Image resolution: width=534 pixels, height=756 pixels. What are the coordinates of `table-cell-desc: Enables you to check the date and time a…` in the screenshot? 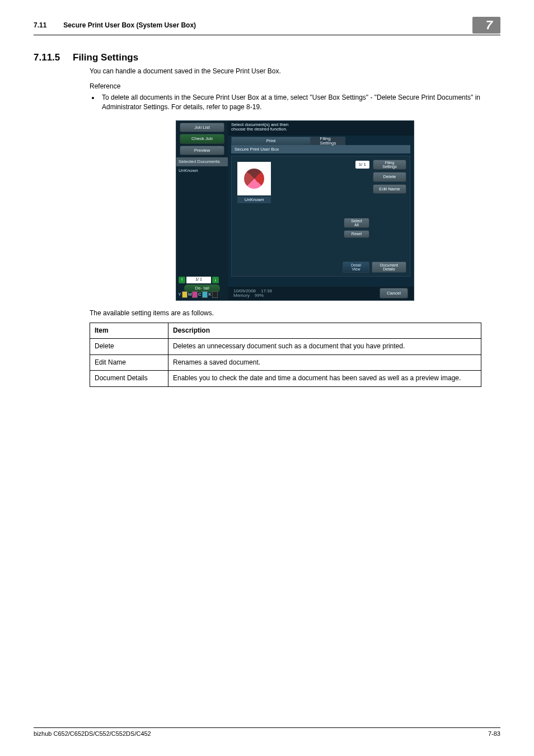 It's located at (325, 379).